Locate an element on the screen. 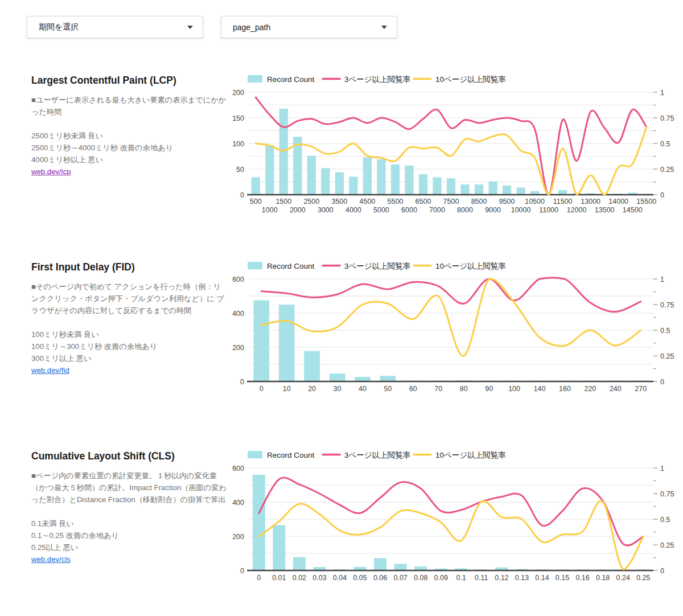 The height and width of the screenshot is (616, 683). svg-text: 0.11 is located at coordinates (482, 578).